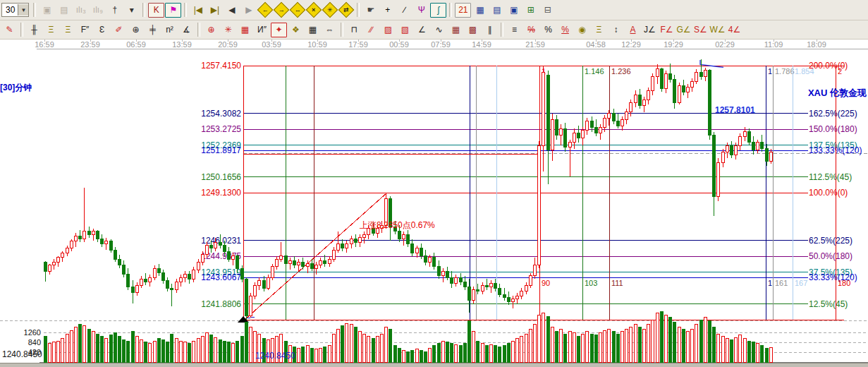  What do you see at coordinates (621, 71) in the screenshot?
I see `svg-text: 1.236` at bounding box center [621, 71].